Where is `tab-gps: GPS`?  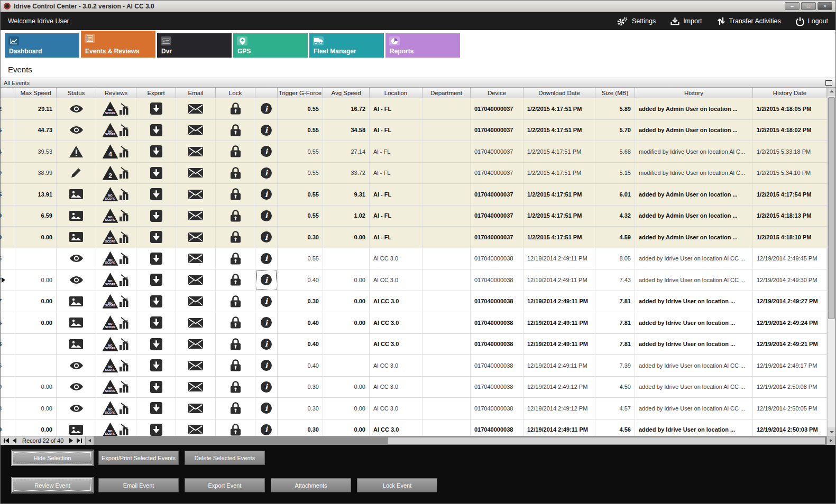 tab-gps: GPS is located at coordinates (271, 45).